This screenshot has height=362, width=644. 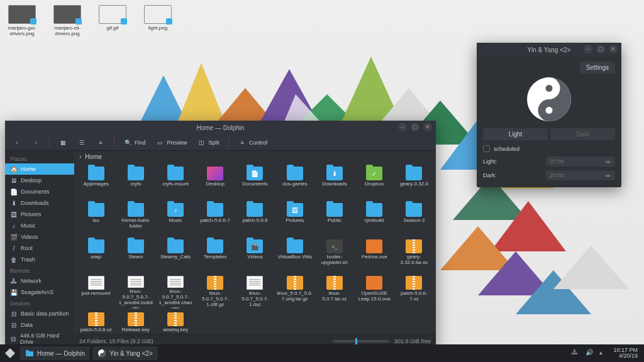 What do you see at coordinates (253, 143) in the screenshot?
I see `control-button: ≡Control` at bounding box center [253, 143].